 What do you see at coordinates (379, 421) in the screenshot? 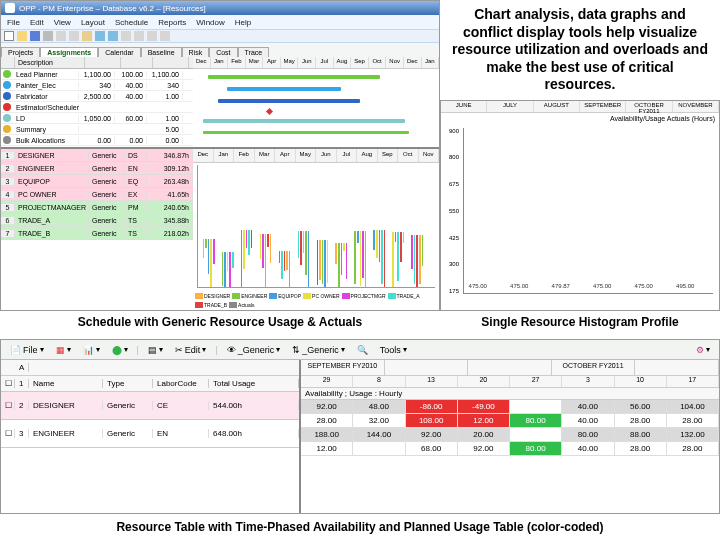
I see `grid-cell: 32.00` at bounding box center [379, 421].